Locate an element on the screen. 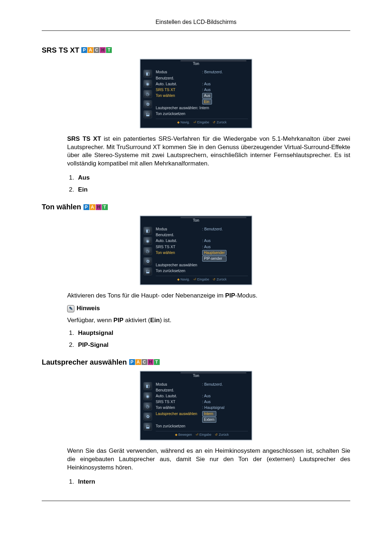 This screenshot has width=392, height=554. osd-option-selected: Intern is located at coordinates (209, 414).